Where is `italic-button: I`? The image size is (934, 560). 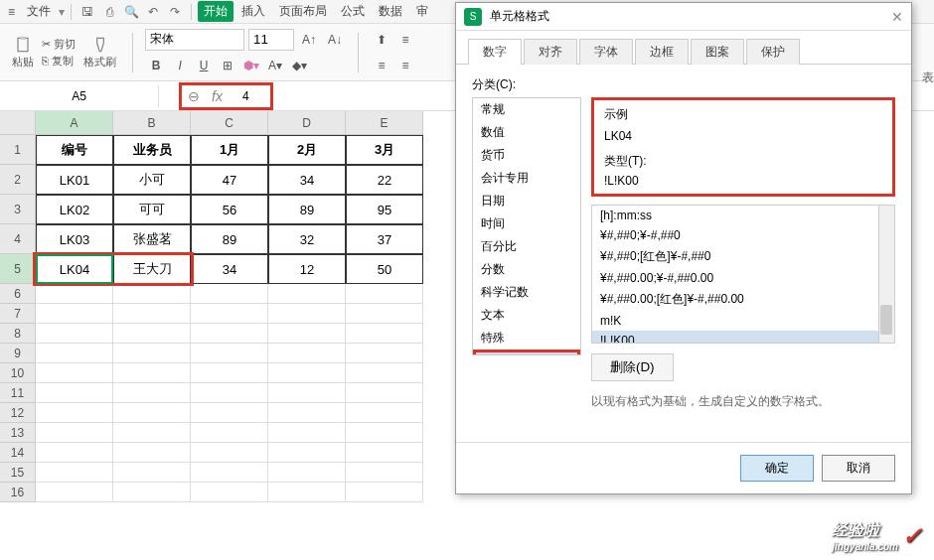 italic-button: I is located at coordinates (180, 66).